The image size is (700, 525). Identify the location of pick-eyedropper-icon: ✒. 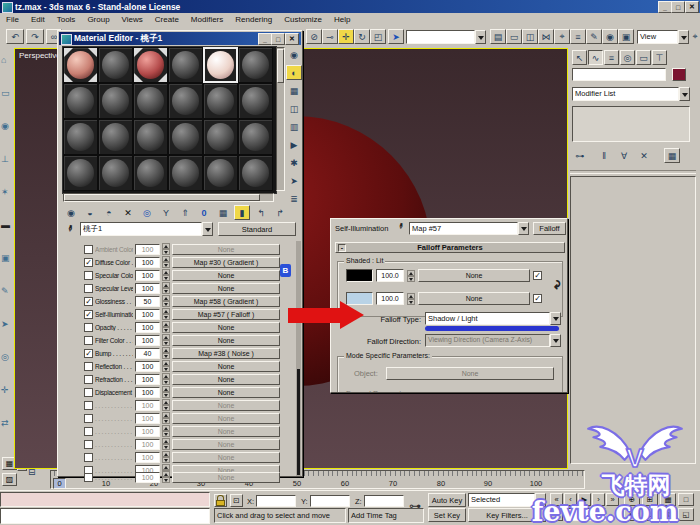
(400, 226).